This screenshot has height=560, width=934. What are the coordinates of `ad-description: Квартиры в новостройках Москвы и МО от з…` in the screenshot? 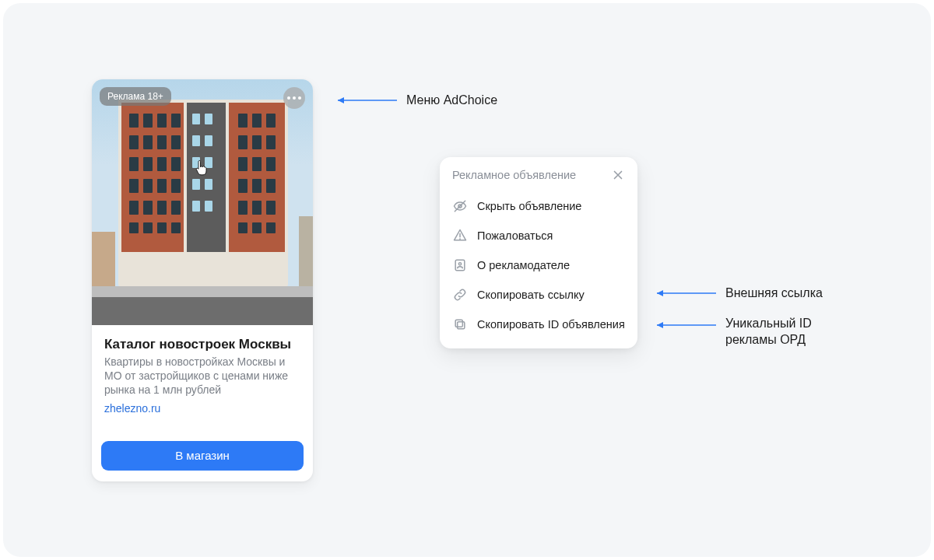 It's located at (202, 376).